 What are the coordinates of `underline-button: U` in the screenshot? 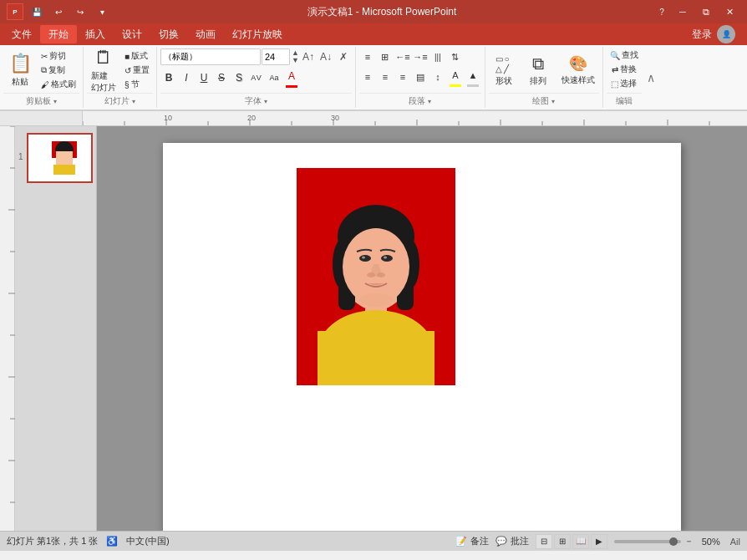 It's located at (204, 78).